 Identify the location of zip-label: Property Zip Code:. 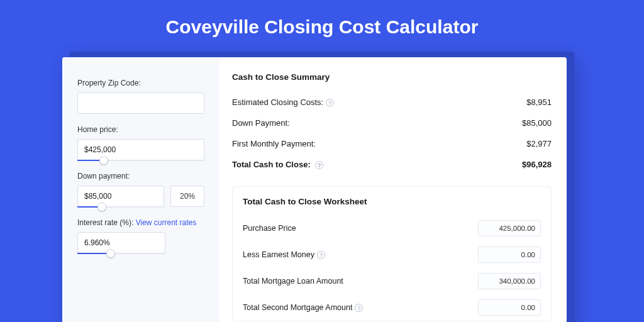
(141, 83).